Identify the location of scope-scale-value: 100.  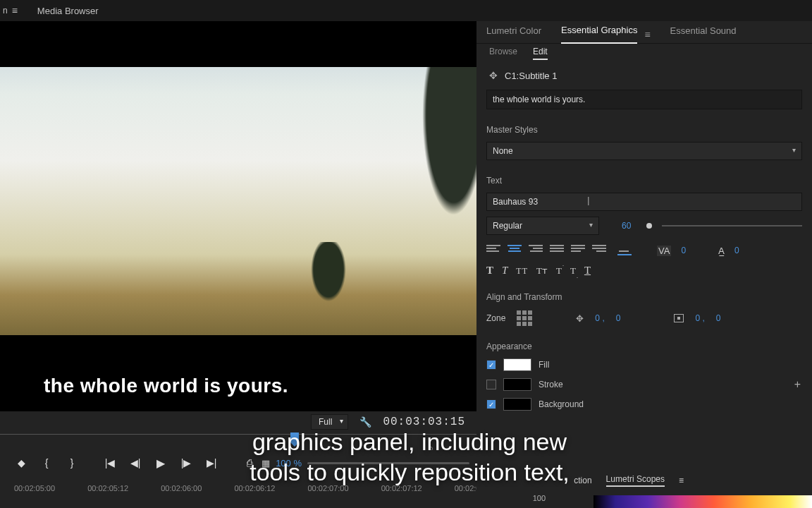
(539, 498).